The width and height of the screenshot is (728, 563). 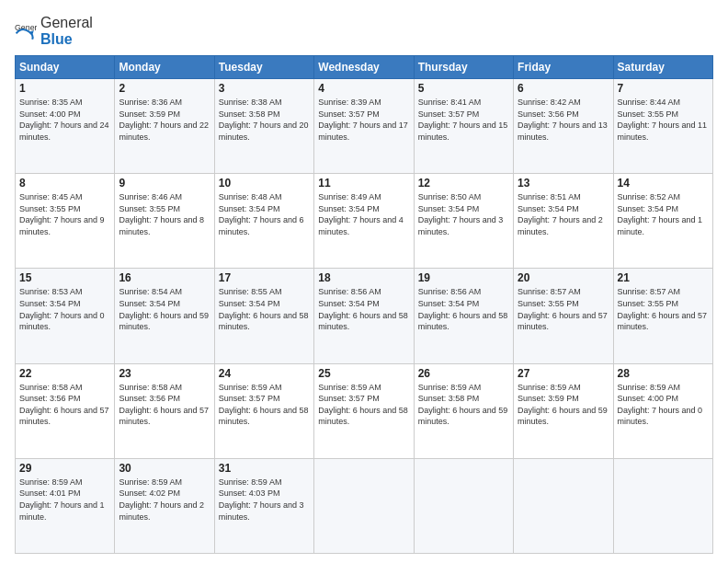 What do you see at coordinates (264, 120) in the screenshot?
I see `day-info: Sunrise: 8:38 AMSunset: 3:58 PMDaylight:…` at bounding box center [264, 120].